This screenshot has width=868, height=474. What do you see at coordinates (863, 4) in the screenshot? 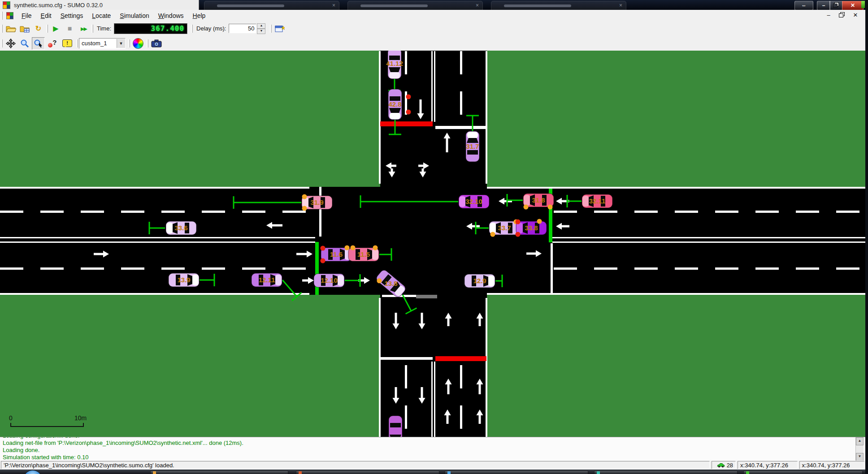
I see `notification-icon` at bounding box center [863, 4].